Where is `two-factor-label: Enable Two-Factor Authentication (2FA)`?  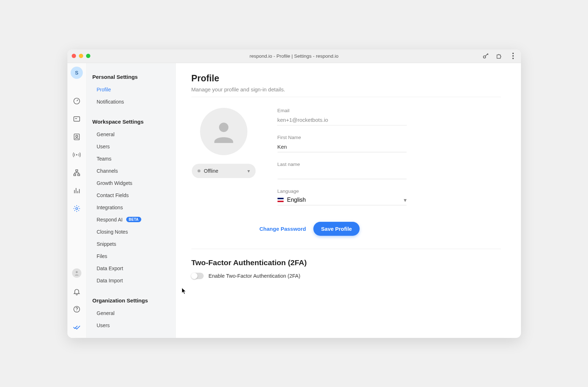
two-factor-label: Enable Two-Factor Authentication (2FA) is located at coordinates (255, 276).